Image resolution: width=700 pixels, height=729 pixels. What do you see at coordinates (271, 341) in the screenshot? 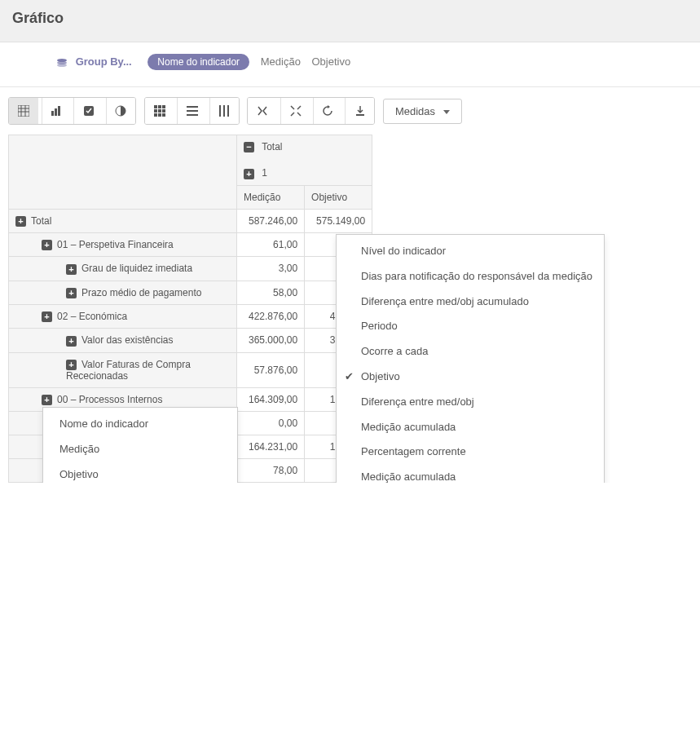
I see `cell-medicao: 365.000,00` at bounding box center [271, 341].